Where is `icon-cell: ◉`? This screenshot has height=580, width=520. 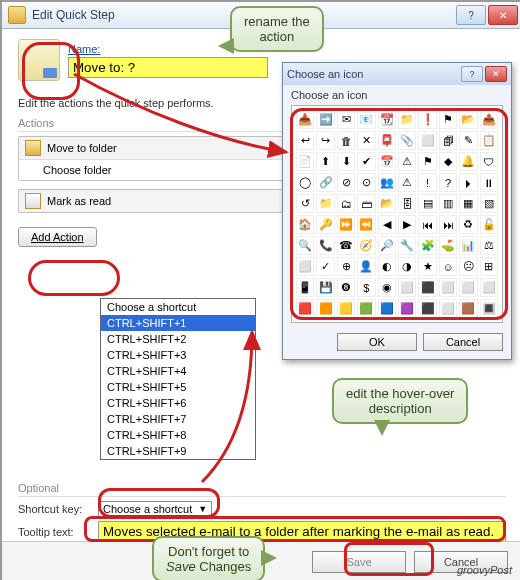
icon-cell: ◉ is located at coordinates (387, 288).